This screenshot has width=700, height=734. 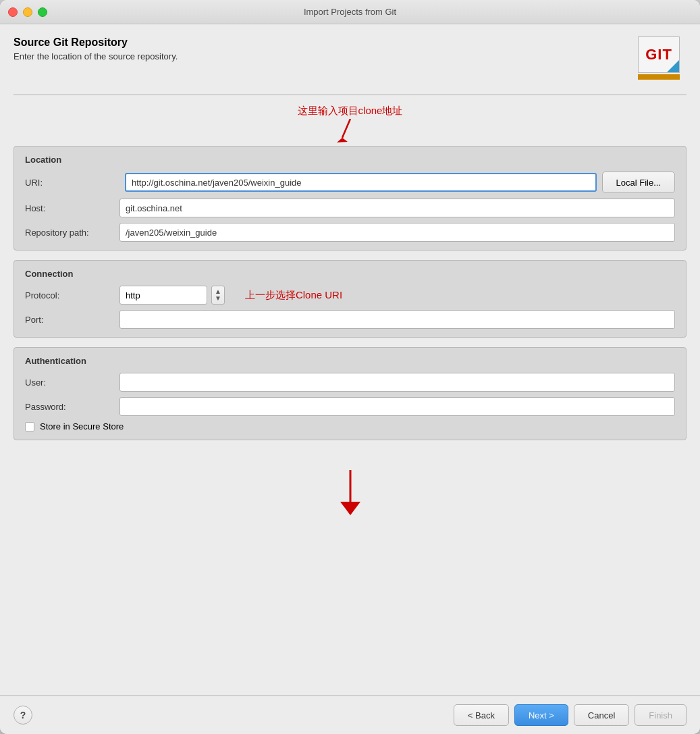 What do you see at coordinates (350, 494) in the screenshot?
I see `arrow2-svg` at bounding box center [350, 494].